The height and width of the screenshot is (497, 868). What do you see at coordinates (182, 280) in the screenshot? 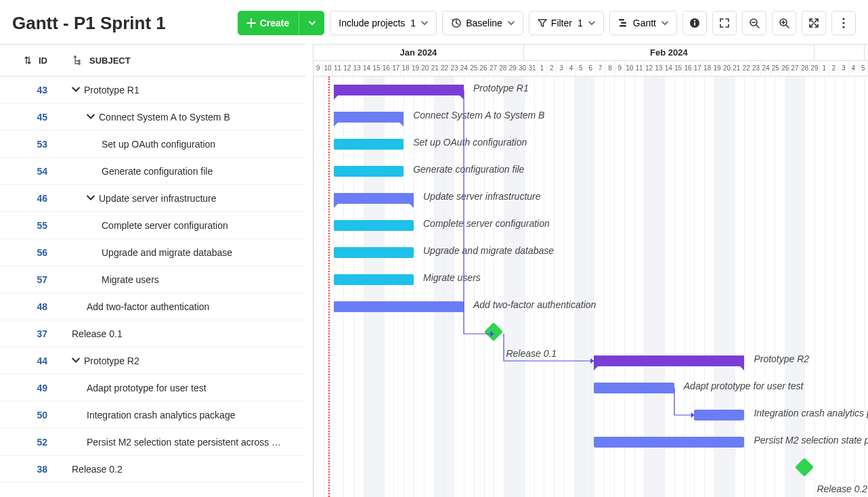
I see `task-subject: Migrate users` at bounding box center [182, 280].